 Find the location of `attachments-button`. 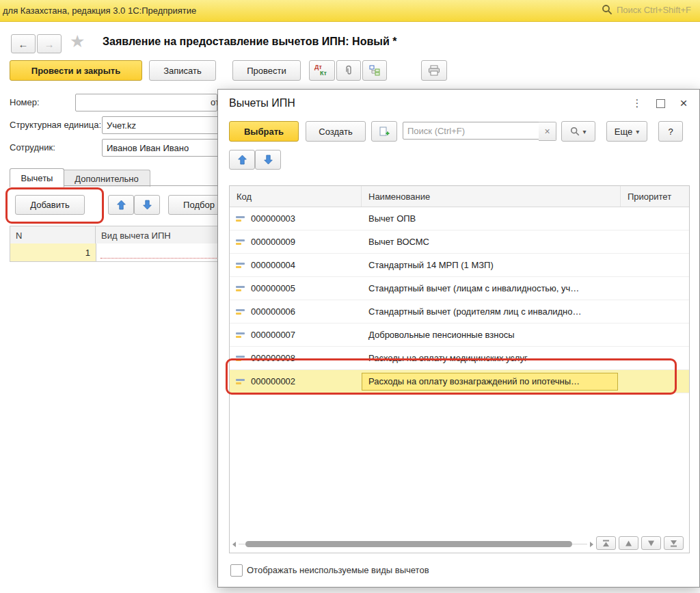

attachments-button is located at coordinates (349, 70).